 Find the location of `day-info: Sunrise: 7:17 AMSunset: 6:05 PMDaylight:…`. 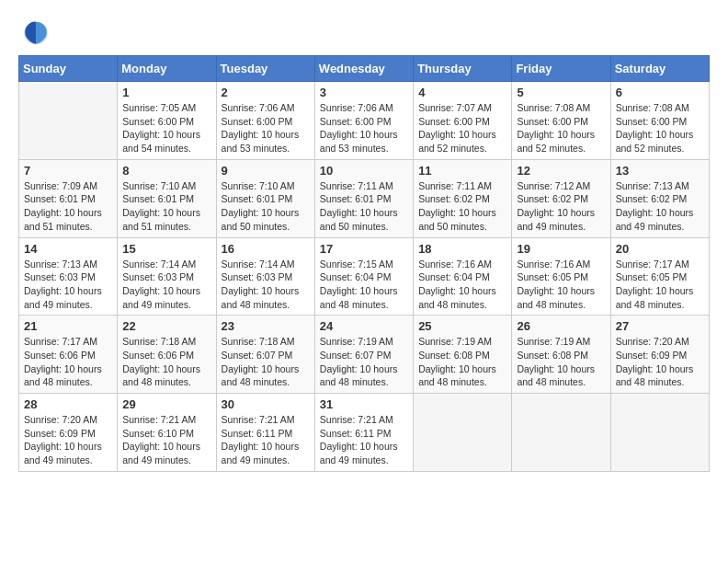

day-info: Sunrise: 7:17 AMSunset: 6:05 PMDaylight:… is located at coordinates (660, 285).